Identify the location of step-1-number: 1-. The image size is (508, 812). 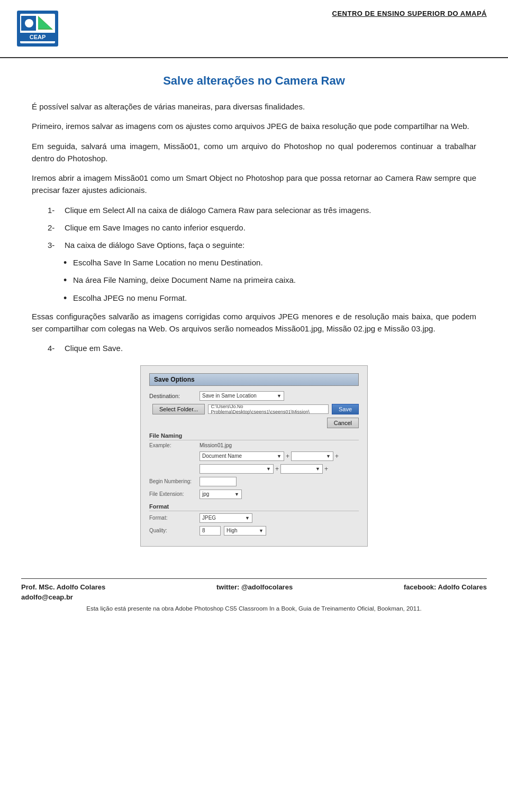
(56, 210).